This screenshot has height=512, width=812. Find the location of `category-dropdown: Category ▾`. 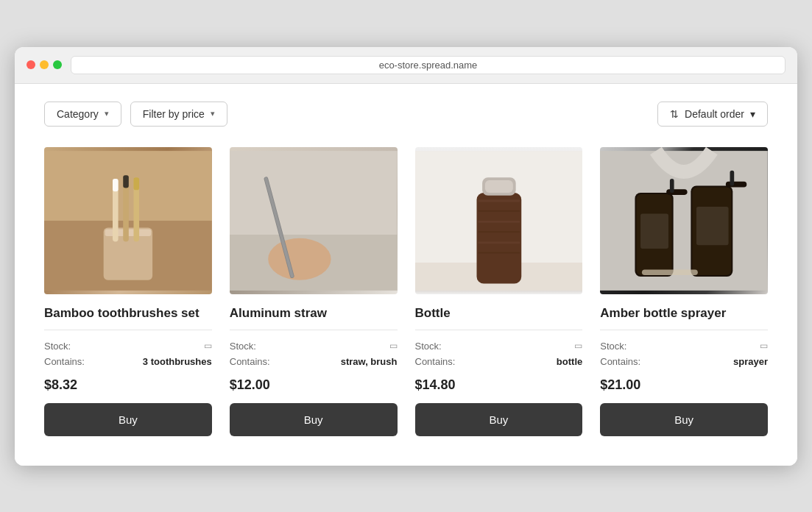

category-dropdown: Category ▾ is located at coordinates (82, 114).